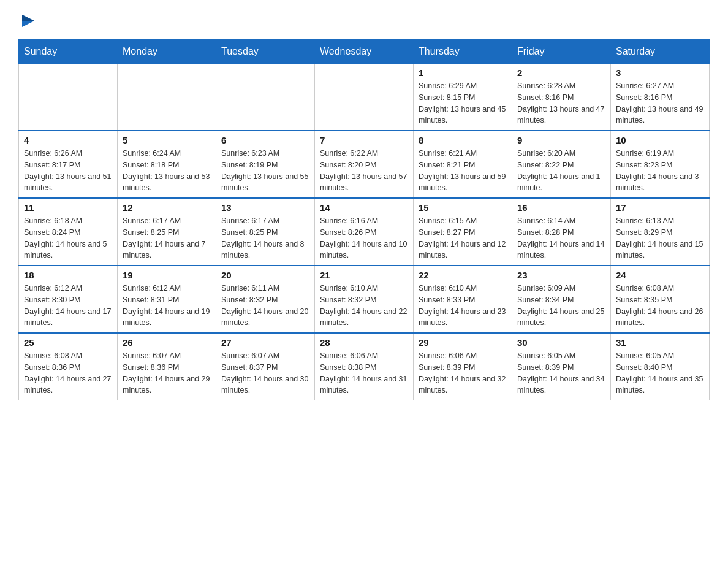  What do you see at coordinates (69, 367) in the screenshot?
I see `calendar-cell: 25Sunrise: 6:08 AMSunset: 8:36 PMDayligh…` at bounding box center [69, 367].